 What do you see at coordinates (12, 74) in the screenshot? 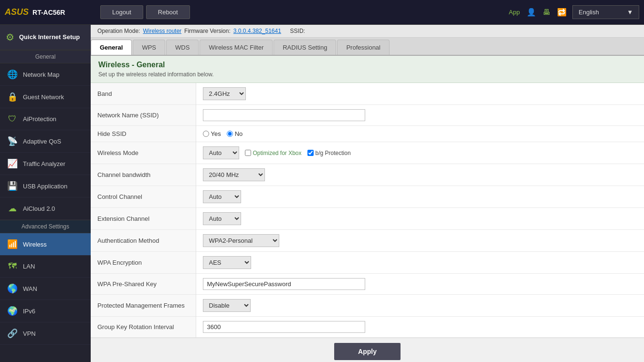
I see `network-map-icon: 🌐` at bounding box center [12, 74].